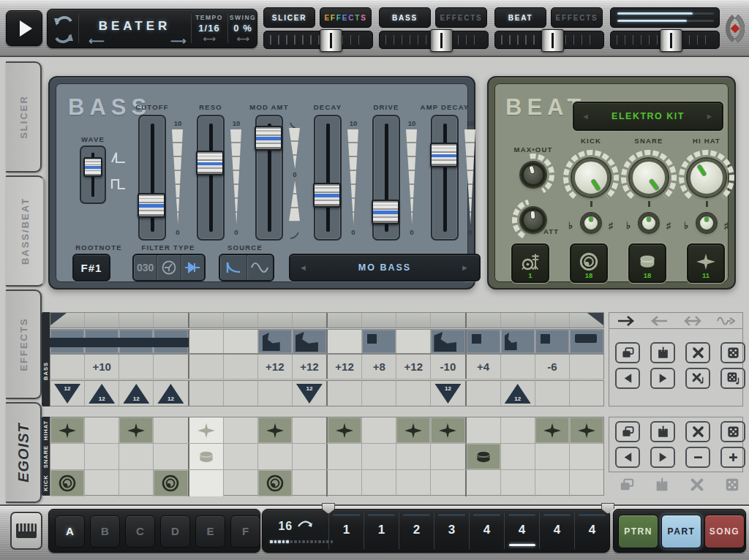 The image size is (749, 560). Describe the element at coordinates (91, 268) in the screenshot. I see `rootnote-button: F#1` at that location.